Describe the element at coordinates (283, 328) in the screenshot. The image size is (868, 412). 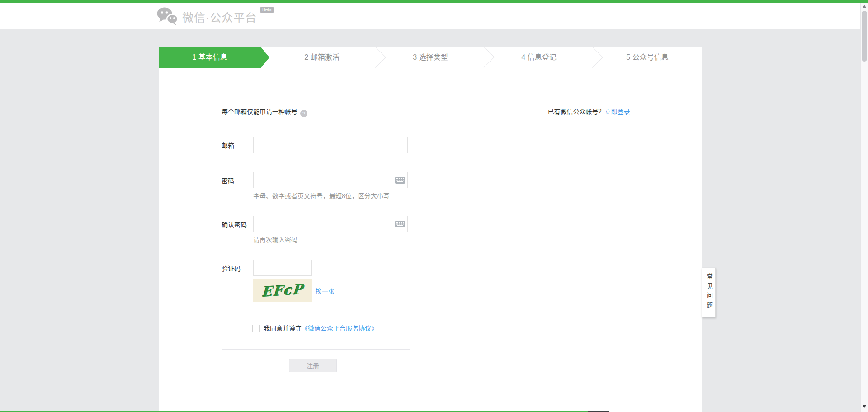
I see `agreement-text: 我同意并遵守` at that location.